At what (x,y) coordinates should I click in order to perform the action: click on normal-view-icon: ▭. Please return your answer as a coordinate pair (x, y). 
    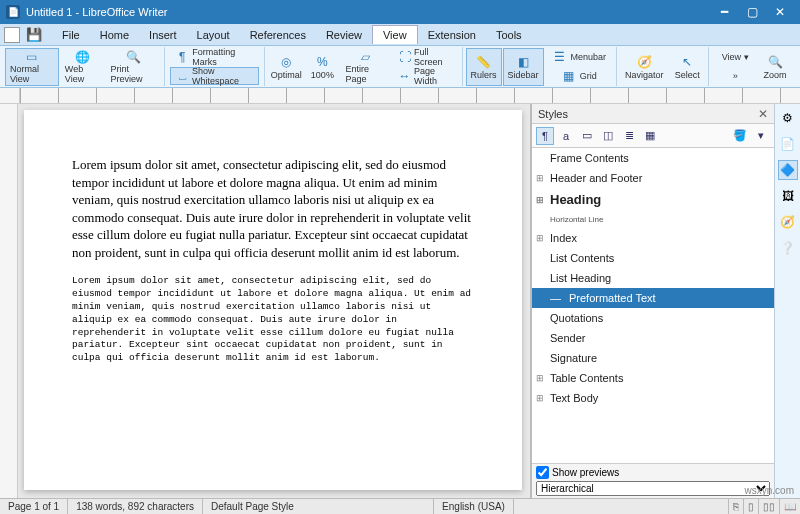
    Looking at the image, I should click on (32, 57).